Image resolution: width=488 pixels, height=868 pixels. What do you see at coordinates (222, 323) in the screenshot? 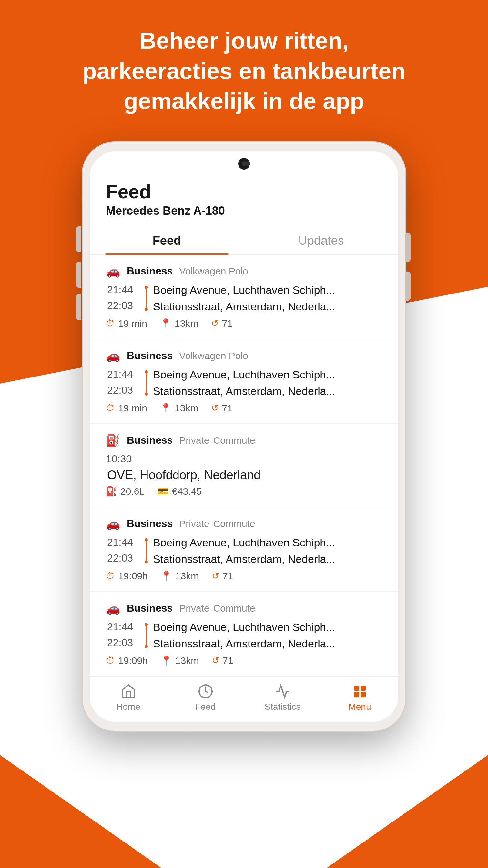
I see `stat-score-1: ↺ 71` at bounding box center [222, 323].